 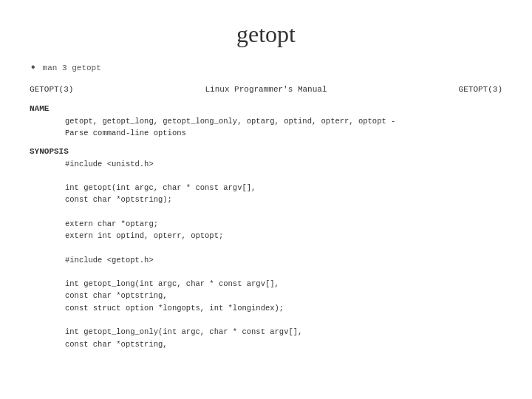 What do you see at coordinates (284, 121) in the screenshot?
I see `section-line: getopt, getopt_long, getopt_long_only, o…` at bounding box center [284, 121].